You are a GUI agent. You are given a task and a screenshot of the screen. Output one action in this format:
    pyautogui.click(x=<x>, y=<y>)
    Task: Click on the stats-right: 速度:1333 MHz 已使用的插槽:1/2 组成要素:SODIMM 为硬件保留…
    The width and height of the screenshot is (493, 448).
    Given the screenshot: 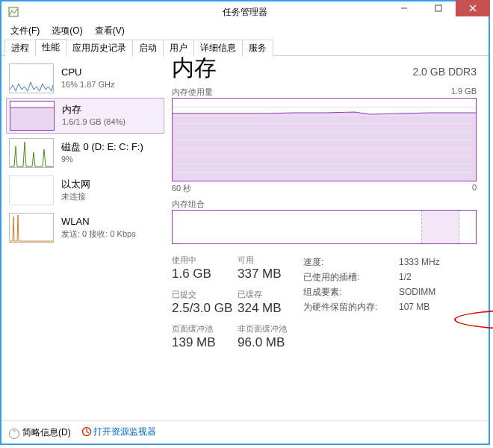 What is the action you would take?
    pyautogui.click(x=390, y=306)
    